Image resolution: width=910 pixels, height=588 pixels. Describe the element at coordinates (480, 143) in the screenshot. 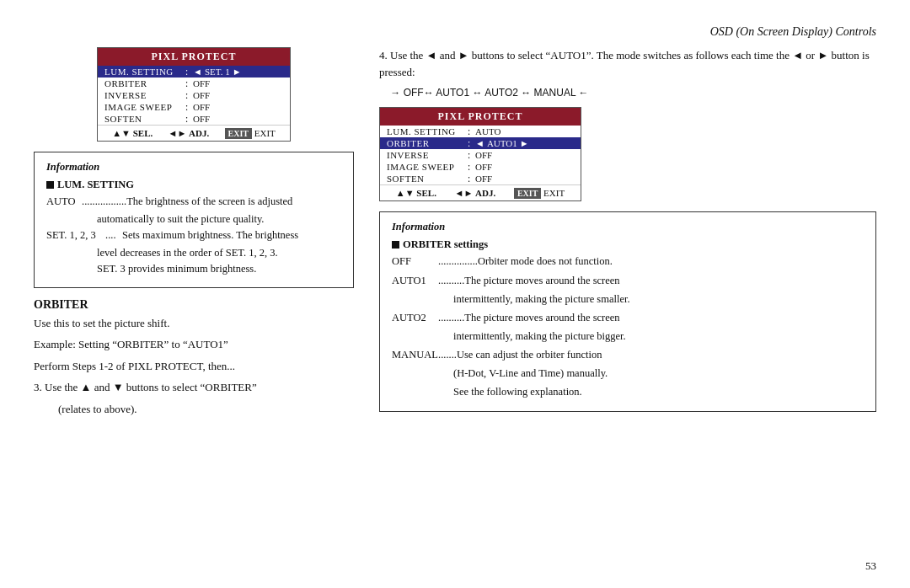

I see `right-osd-row-orbiter: ORBITER : ◄ AUTO1 ►` at that location.